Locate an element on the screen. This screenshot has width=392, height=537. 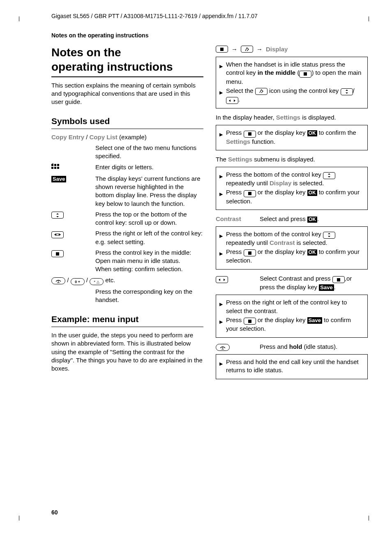
step: Press or the display key OK to confirm t… is located at coordinates (292, 137).